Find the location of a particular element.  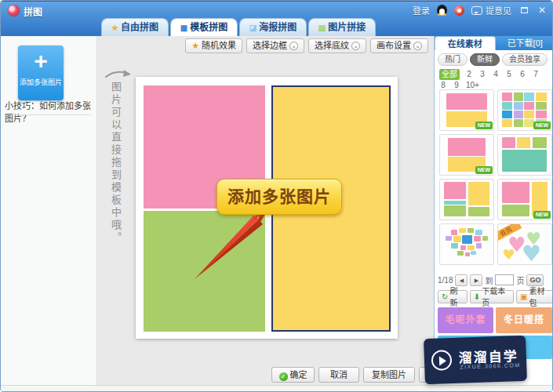

cancel-button: 取消 is located at coordinates (339, 375).